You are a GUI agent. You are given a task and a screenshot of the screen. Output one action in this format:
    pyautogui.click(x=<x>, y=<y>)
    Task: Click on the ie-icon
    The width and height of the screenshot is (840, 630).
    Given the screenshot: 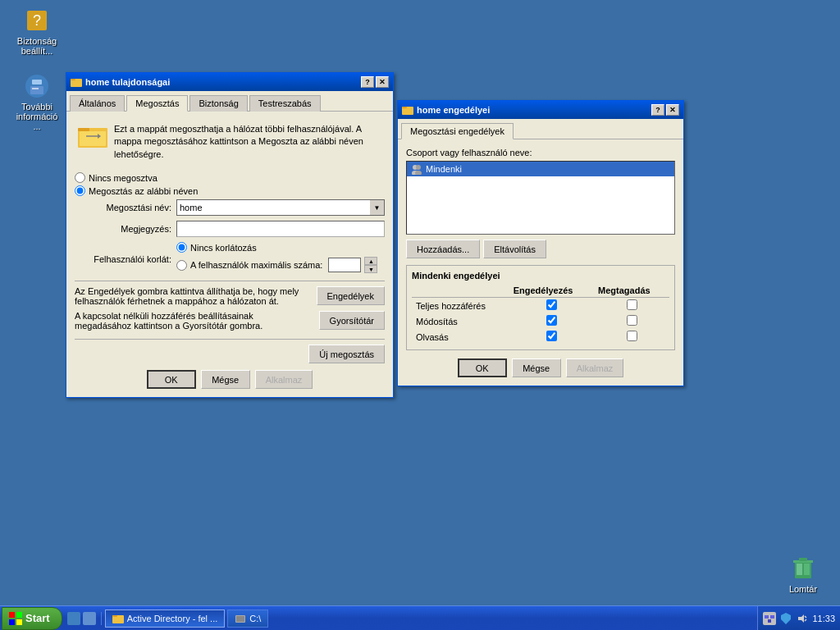 What is the action you would take?
    pyautogui.click(x=74, y=619)
    